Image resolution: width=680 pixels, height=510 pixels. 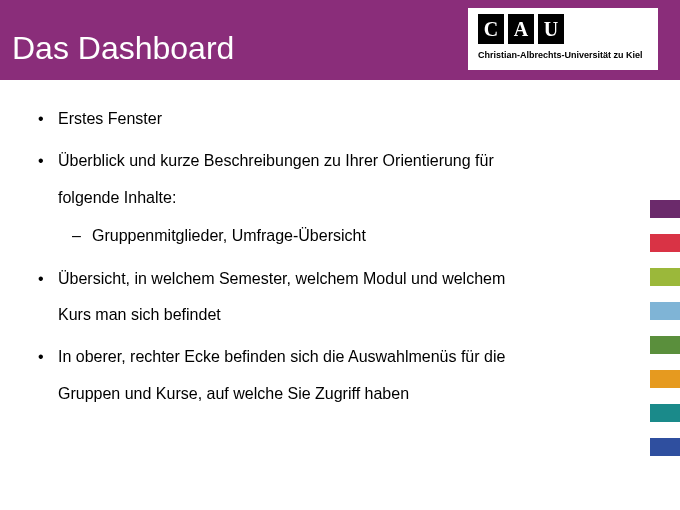 What do you see at coordinates (276, 160) in the screenshot?
I see `bullet-text: Überblick und kurze Beschreibungen zu Ih…` at bounding box center [276, 160].